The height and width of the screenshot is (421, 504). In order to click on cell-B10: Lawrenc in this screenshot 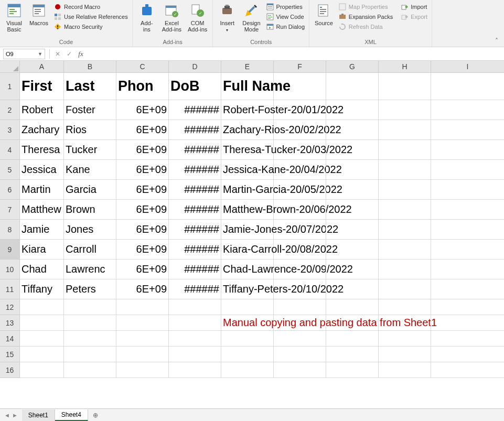, I will do `click(90, 269)`.